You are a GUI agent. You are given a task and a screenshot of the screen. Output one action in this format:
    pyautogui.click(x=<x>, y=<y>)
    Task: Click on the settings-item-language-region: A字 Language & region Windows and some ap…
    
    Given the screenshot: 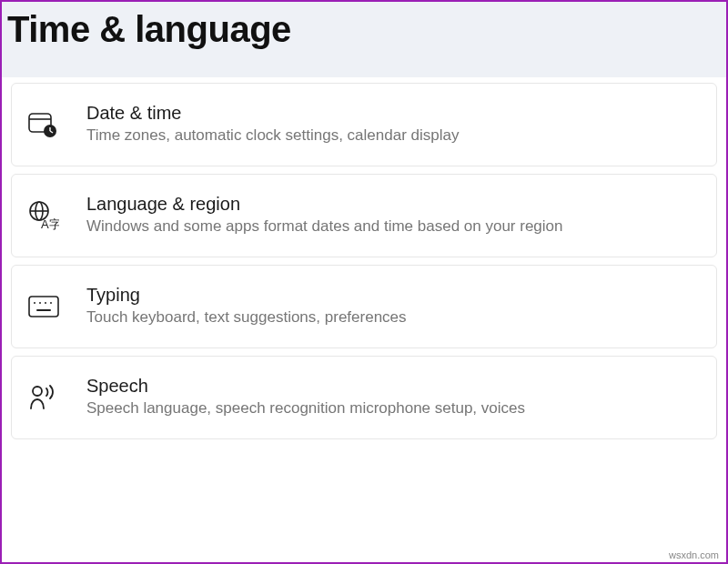 What is the action you would take?
    pyautogui.click(x=364, y=216)
    